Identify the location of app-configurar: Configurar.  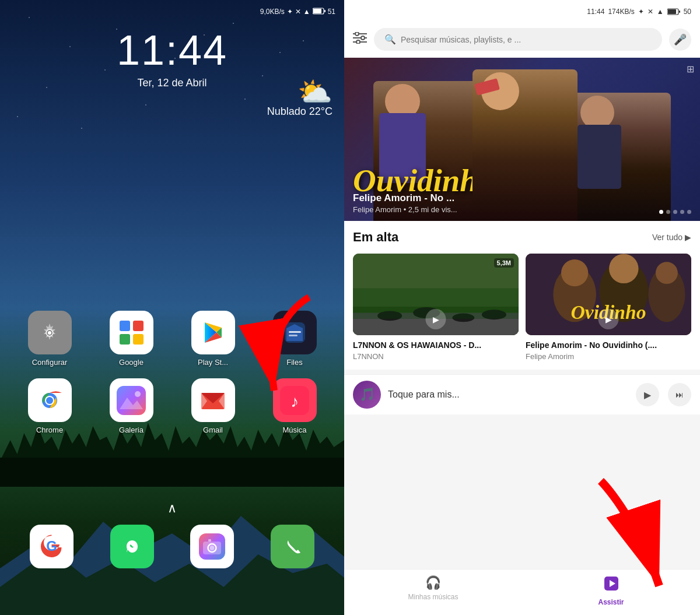
(50, 339).